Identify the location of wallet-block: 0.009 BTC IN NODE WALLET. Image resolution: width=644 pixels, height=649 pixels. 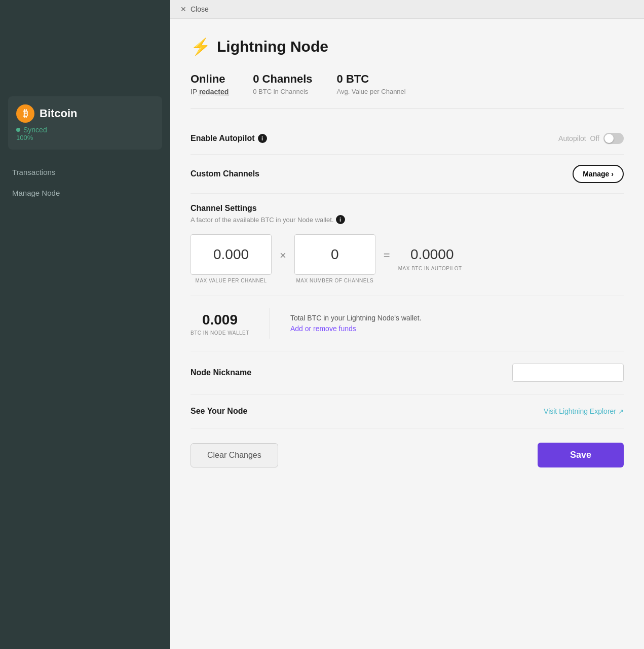
(220, 323).